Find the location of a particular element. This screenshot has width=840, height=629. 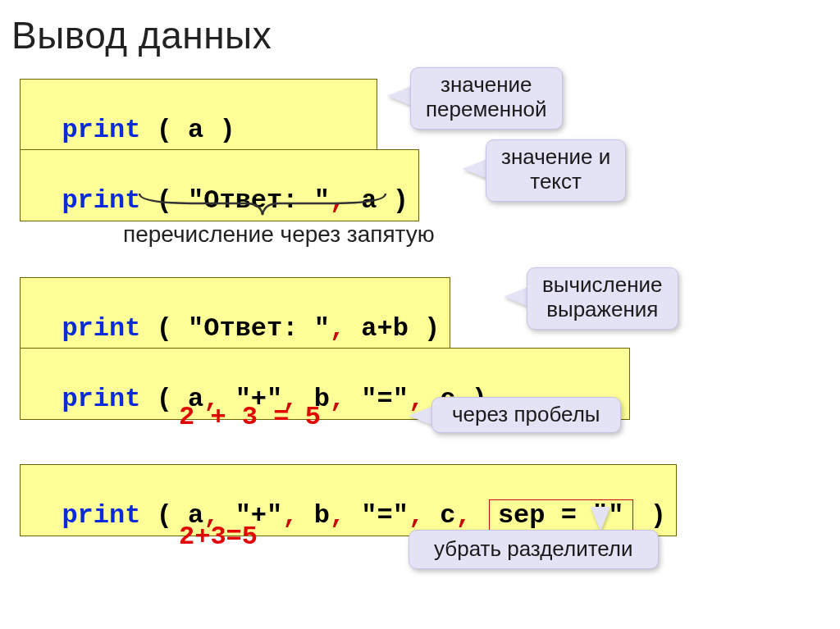

note-enumeration: перечисление через запятую is located at coordinates (279, 235).